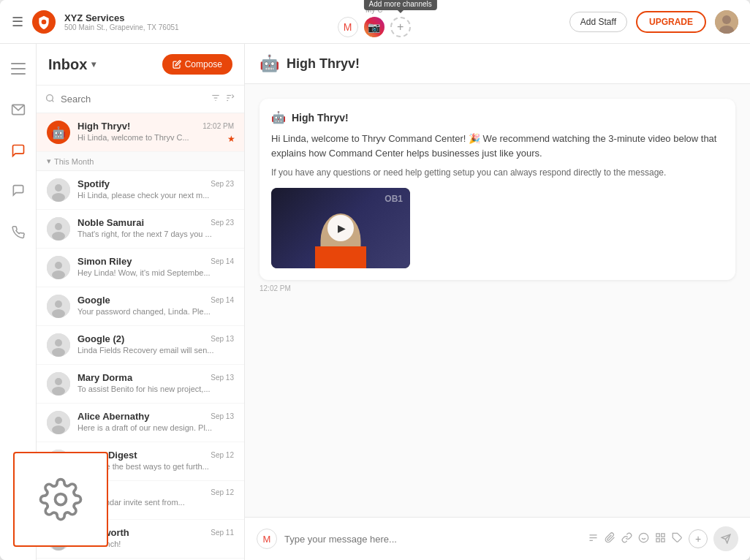  Describe the element at coordinates (222, 455) in the screenshot. I see `message-time: Sep 12` at that location.